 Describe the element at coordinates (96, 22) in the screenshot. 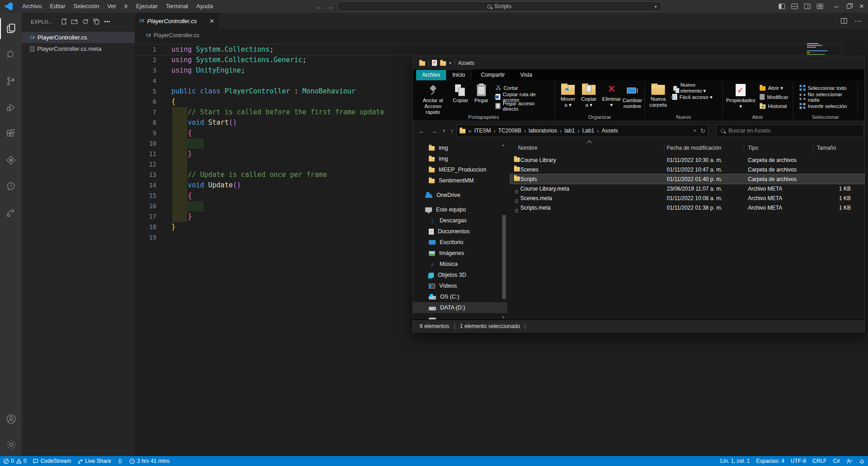

I see `collapse-all-icon` at that location.